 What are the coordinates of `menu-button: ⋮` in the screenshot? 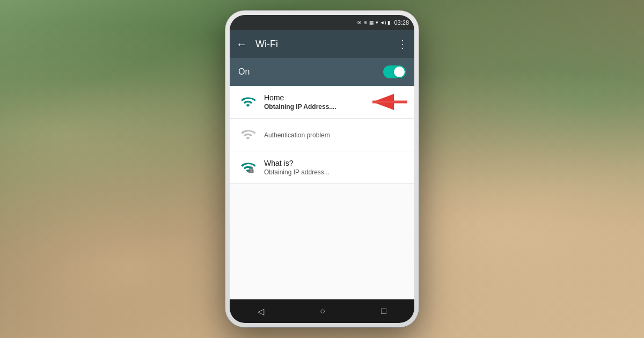 It's located at (402, 44).